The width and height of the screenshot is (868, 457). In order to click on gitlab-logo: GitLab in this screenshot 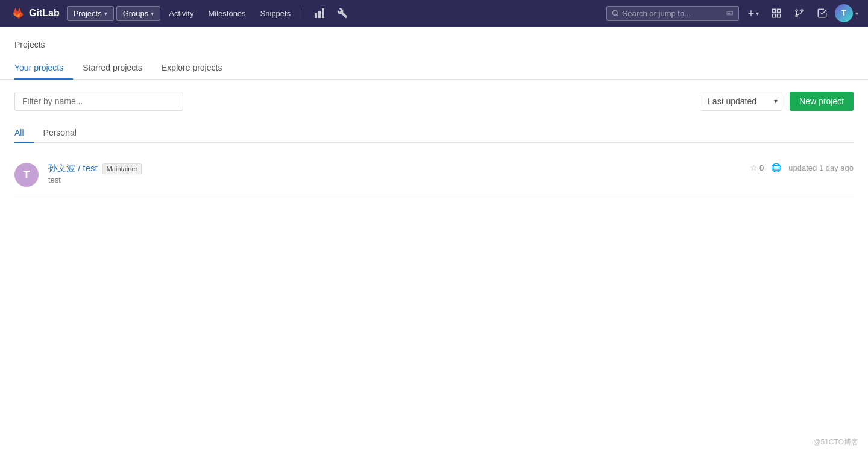, I will do `click(35, 13)`.